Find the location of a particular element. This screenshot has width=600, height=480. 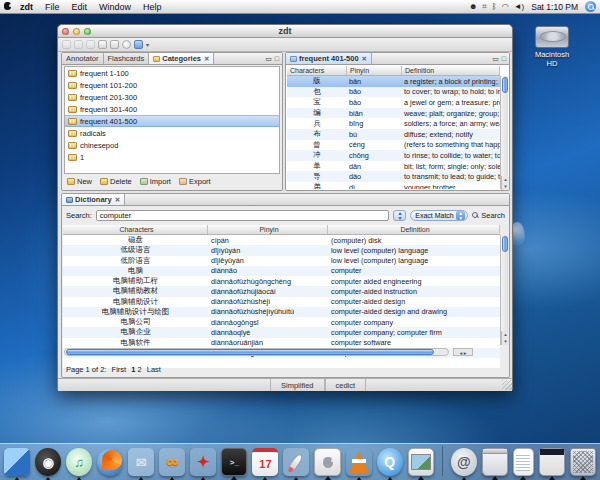

table-row: 编biānweave; plait; organize; group; arra is located at coordinates (394, 114).